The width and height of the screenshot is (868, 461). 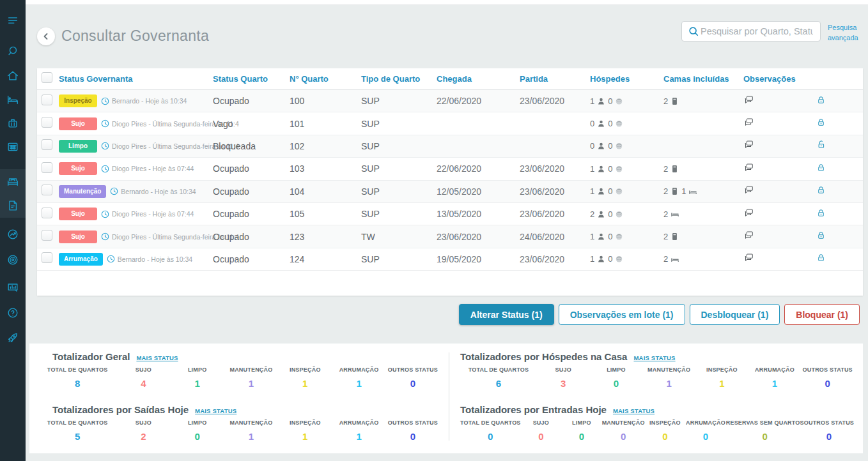 What do you see at coordinates (13, 287) in the screenshot?
I see `sidebar-item-reports` at bounding box center [13, 287].